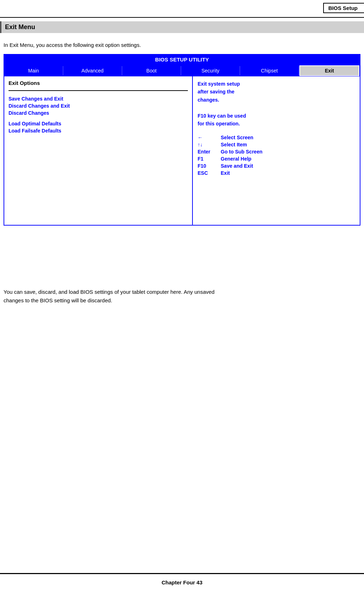 The image size is (364, 589). Describe the element at coordinates (276, 151) in the screenshot. I see `right-panel: Exit system setup after saving the chang…` at that location.